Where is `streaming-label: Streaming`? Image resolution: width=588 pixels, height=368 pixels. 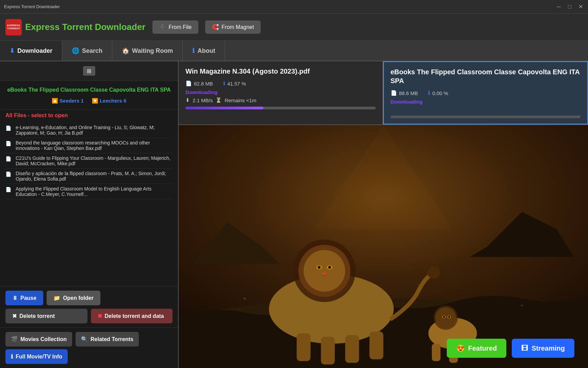
streaming-label: Streaming is located at coordinates (548, 348).